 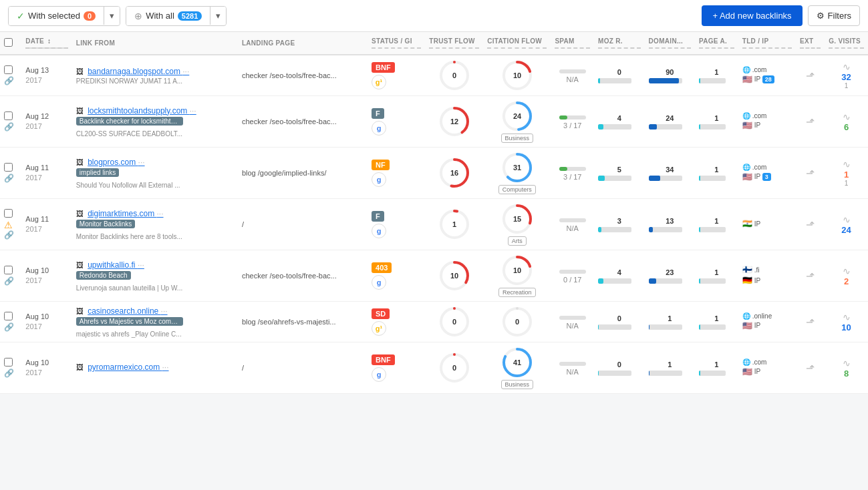 What do you see at coordinates (142, 111) in the screenshot?
I see `link-domain: locksmithtoolandsupply.com ···` at bounding box center [142, 111].